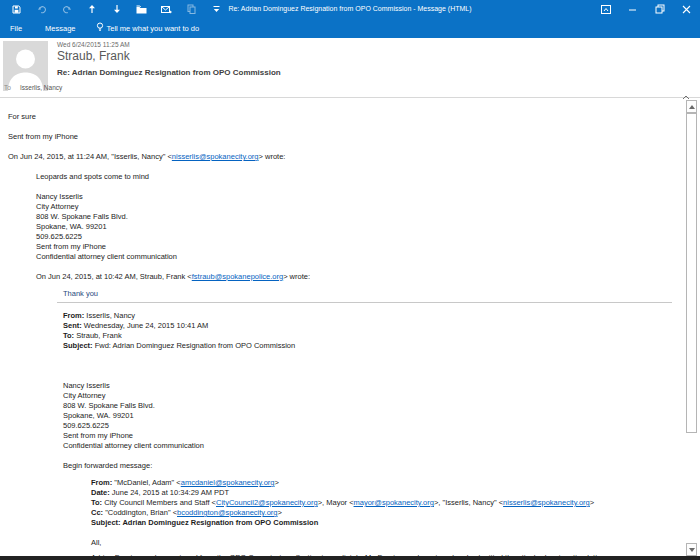  Describe the element at coordinates (116, 9) in the screenshot. I see `quick-access-toolbar` at that location.